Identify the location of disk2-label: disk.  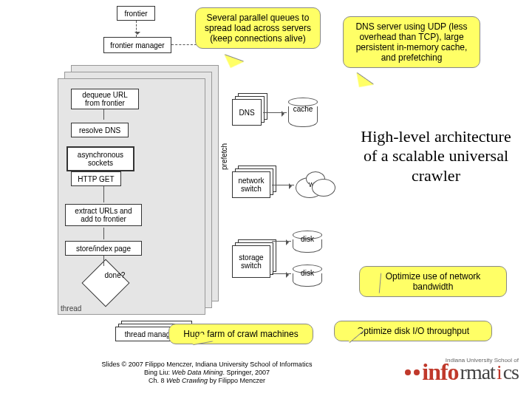
(307, 273).